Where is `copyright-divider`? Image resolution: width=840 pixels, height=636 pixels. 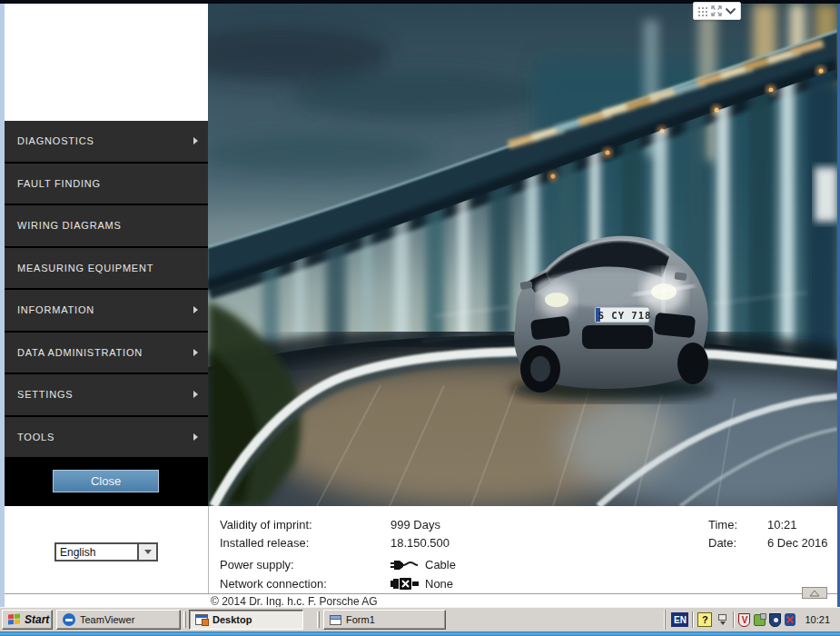 copyright-divider is located at coordinates (421, 594).